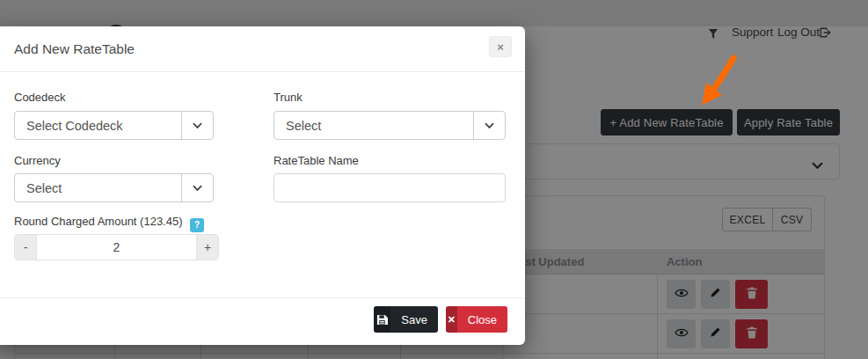 The width and height of the screenshot is (868, 359). Describe the element at coordinates (500, 47) in the screenshot. I see `modal-close-button: ×` at that location.